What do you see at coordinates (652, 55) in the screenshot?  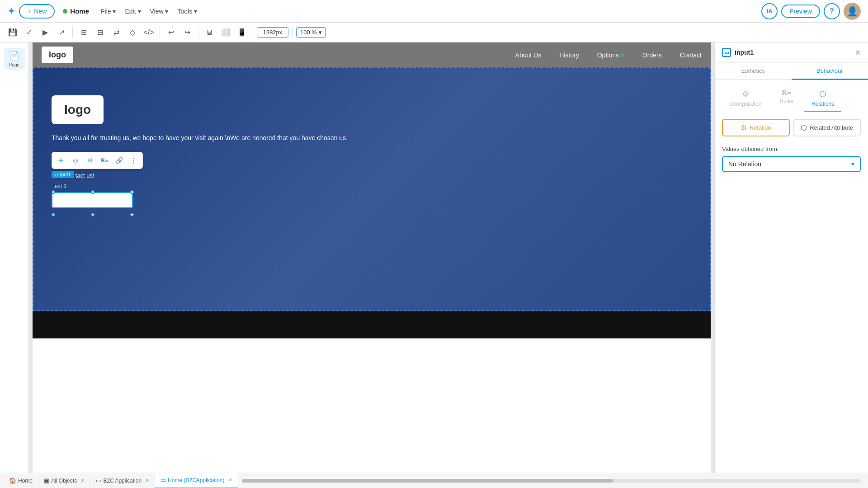 I see `nav-orders: Orders` at bounding box center [652, 55].